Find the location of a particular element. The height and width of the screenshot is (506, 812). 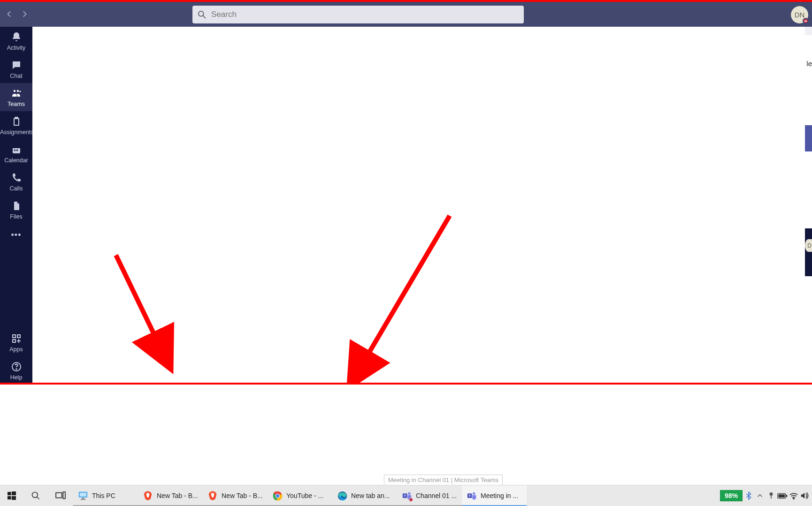

taskbar-item-thispc: This PC is located at coordinates (106, 496).